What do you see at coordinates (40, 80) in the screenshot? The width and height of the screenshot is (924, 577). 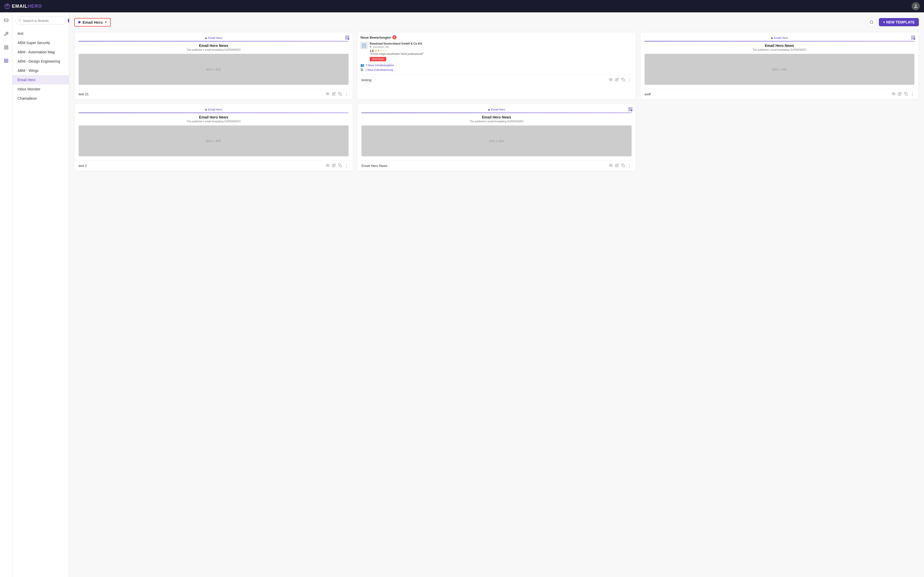 I see `sidebar-item-email-hero: Email Hero` at bounding box center [40, 80].